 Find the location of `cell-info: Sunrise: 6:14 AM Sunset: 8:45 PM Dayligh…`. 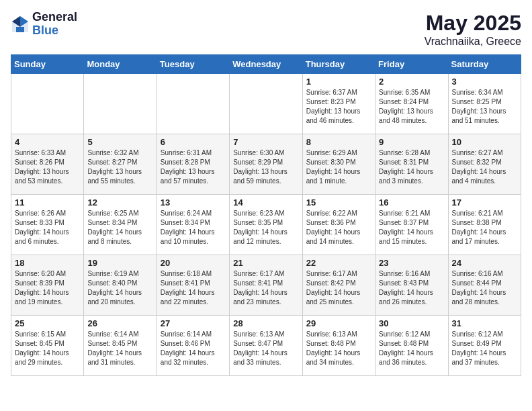

cell-info: Sunrise: 6:14 AM Sunset: 8:45 PM Dayligh… is located at coordinates (120, 349).